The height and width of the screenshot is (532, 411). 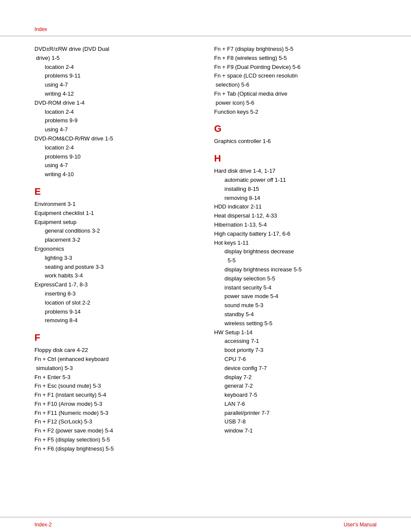 I want to click on work-habits-entry: work habits 3-4, so click(x=115, y=276).